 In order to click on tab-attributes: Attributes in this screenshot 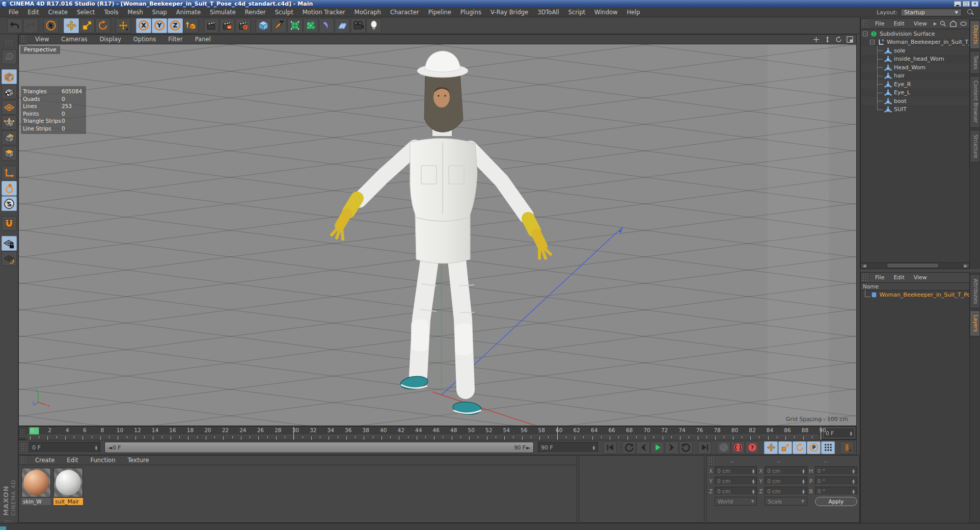, I will do `click(975, 292)`.